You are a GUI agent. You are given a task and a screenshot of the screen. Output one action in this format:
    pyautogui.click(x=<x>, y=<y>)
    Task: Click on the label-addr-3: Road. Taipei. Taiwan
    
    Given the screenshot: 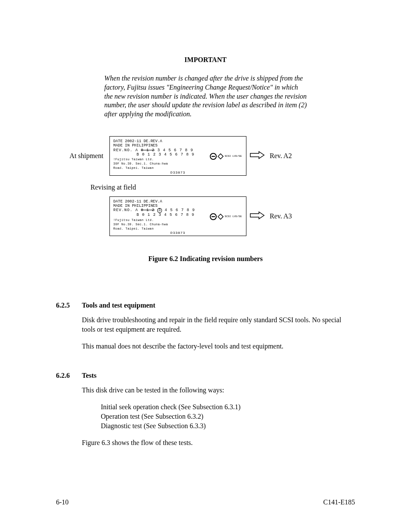 What is the action you would take?
    pyautogui.click(x=178, y=168)
    